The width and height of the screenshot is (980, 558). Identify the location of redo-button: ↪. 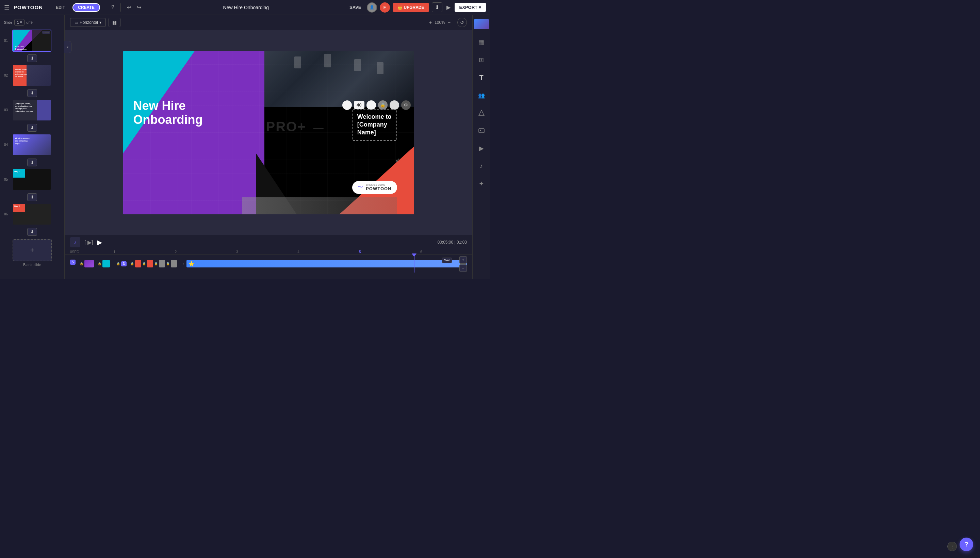
(139, 7).